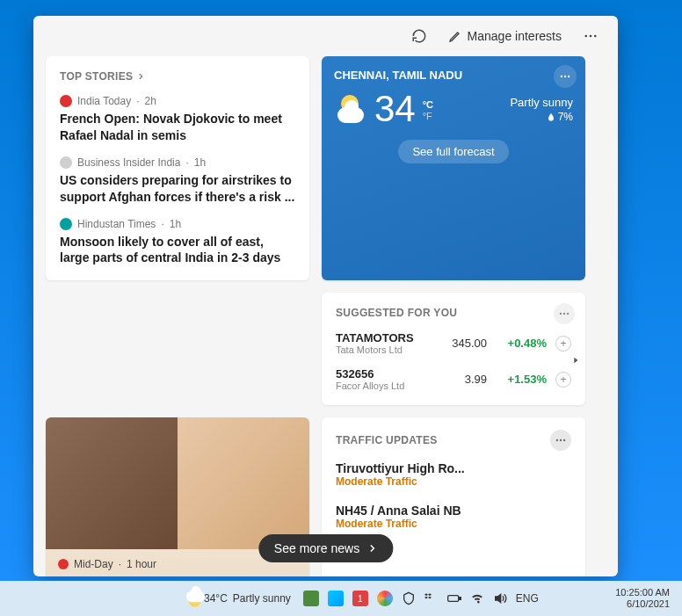  What do you see at coordinates (453, 380) in the screenshot?
I see `stock-row: 532656Facor Alloys Ltd 3.99 +1.53% +` at bounding box center [453, 380].